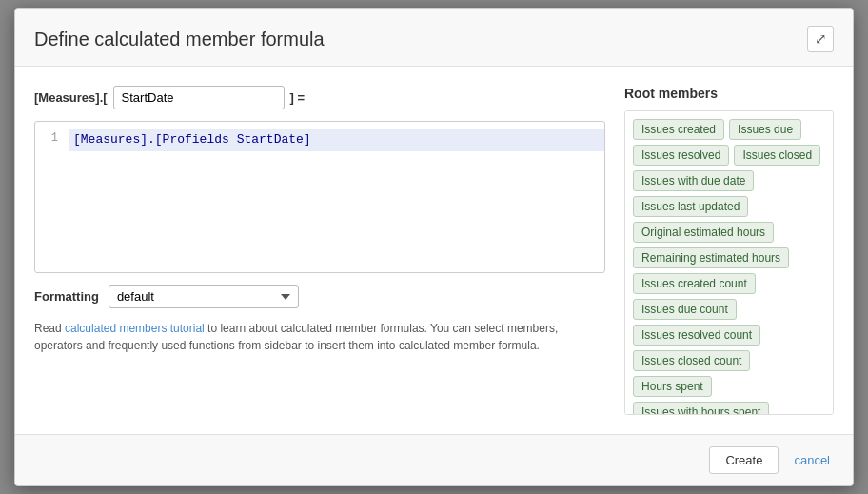  Describe the element at coordinates (729, 284) in the screenshot. I see `members-row-7: Issues created count` at that location.